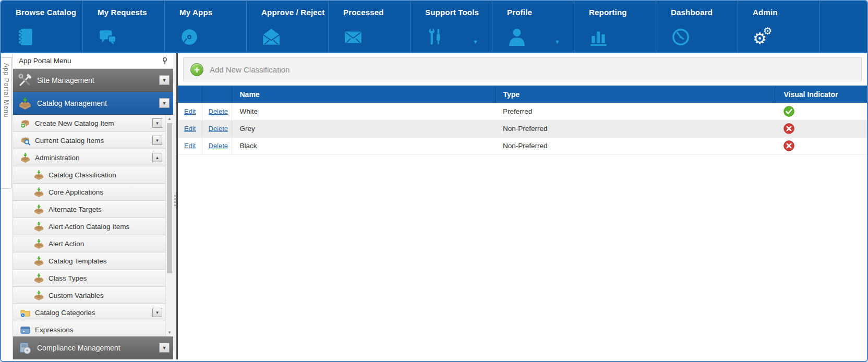 The height and width of the screenshot is (362, 868). Describe the element at coordinates (363, 146) in the screenshot. I see `classification-name: Black` at that location.